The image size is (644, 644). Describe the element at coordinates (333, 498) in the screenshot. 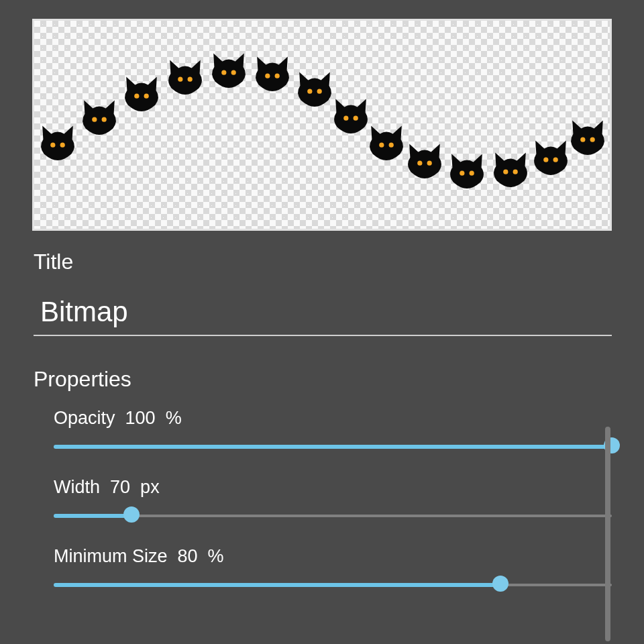

I see `width-property: Width 70 px` at that location.